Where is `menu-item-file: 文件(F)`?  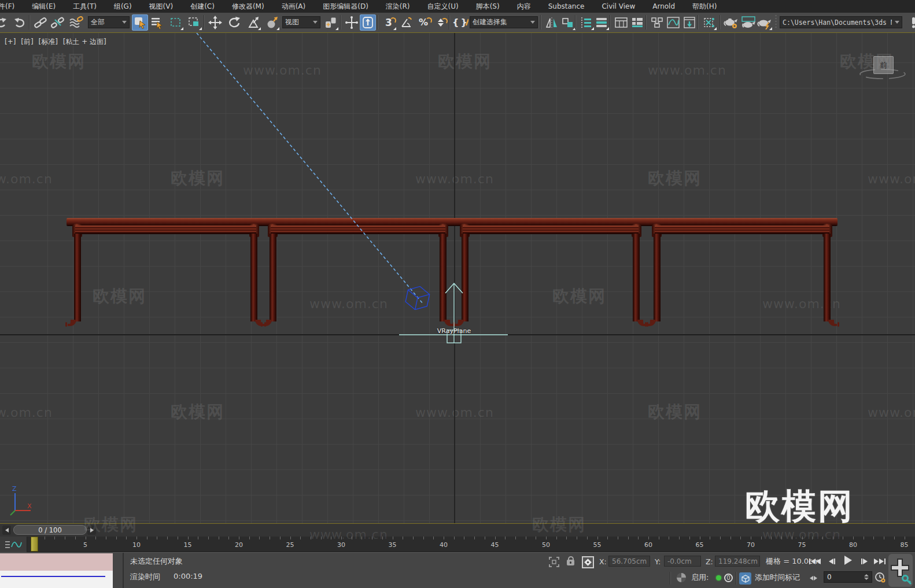
menu-item-file: 文件(F) is located at coordinates (12, 6).